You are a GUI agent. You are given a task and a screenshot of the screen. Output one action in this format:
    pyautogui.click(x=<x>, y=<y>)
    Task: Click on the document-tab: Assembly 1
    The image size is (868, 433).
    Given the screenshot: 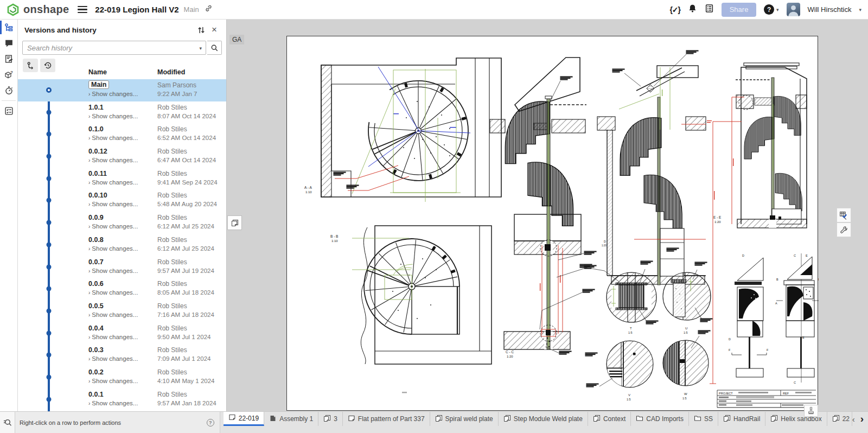 What is the action you would take?
    pyautogui.click(x=291, y=419)
    